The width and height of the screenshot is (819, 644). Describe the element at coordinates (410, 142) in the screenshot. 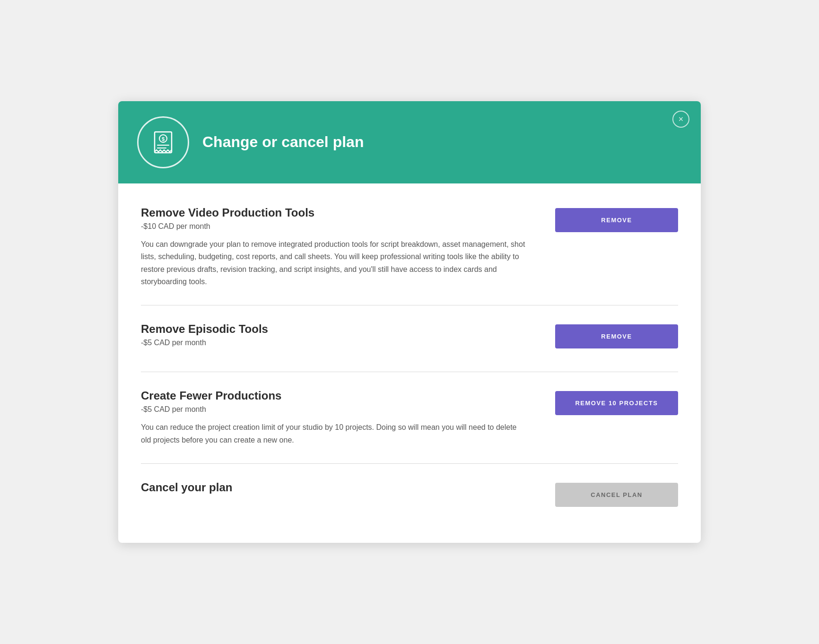

I see `modal-header: $ Change or cancel plan ×` at that location.